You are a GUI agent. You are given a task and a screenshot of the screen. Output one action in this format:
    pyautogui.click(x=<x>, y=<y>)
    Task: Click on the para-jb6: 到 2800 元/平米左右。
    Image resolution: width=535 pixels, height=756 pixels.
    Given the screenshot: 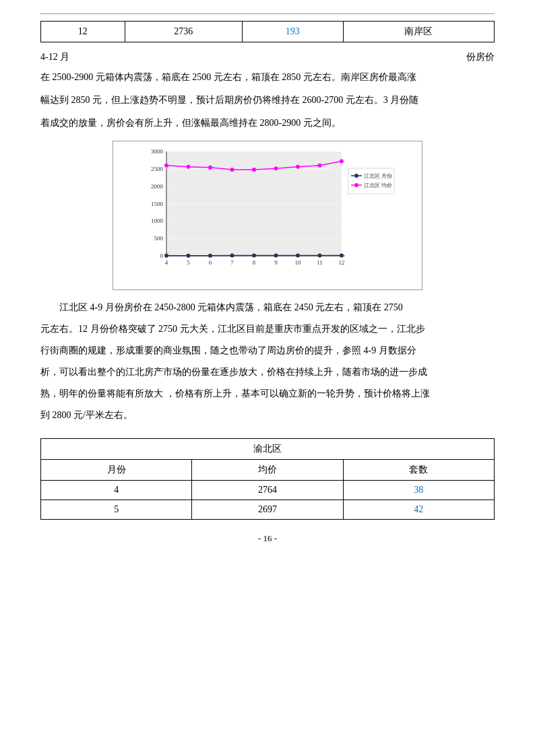 What is the action you would take?
    pyautogui.click(x=268, y=415)
    